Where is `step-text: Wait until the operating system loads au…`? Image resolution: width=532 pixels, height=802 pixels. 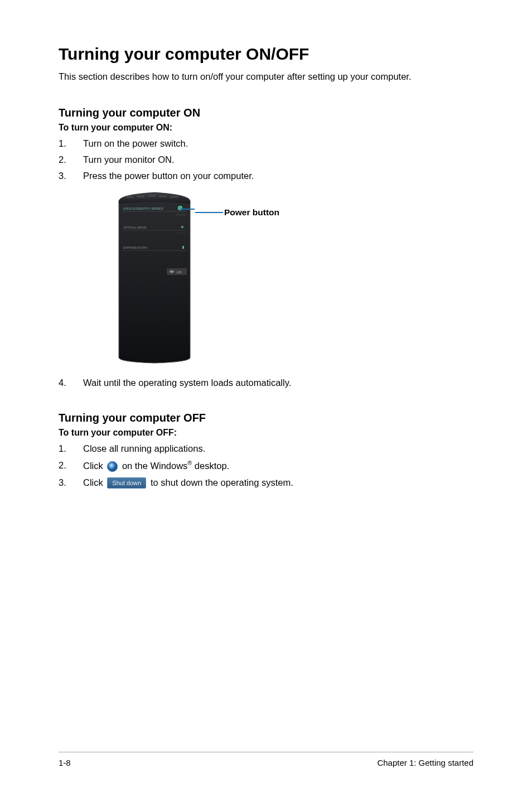 step-text: Wait until the operating system loads au… is located at coordinates (187, 383).